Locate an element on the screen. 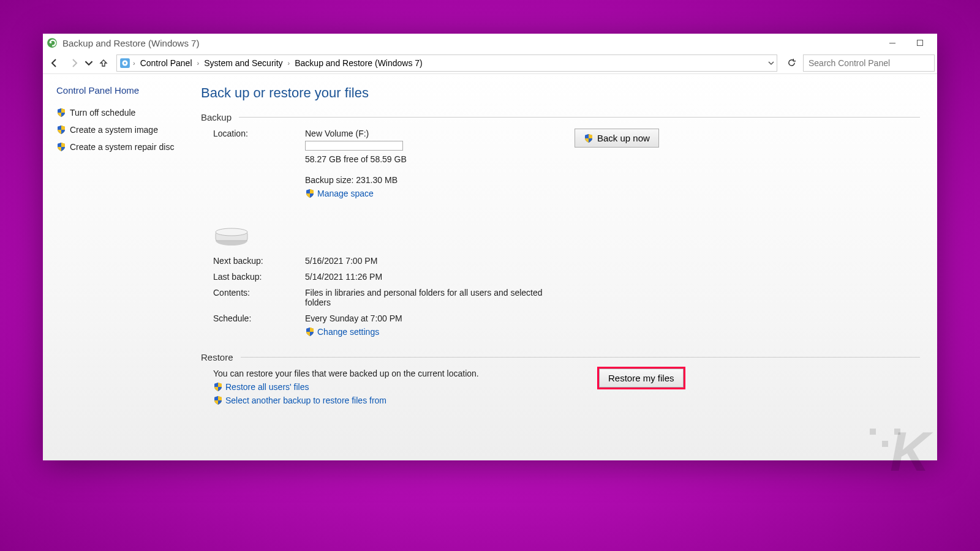  crumb-control-panel: Control Panel is located at coordinates (167, 63).